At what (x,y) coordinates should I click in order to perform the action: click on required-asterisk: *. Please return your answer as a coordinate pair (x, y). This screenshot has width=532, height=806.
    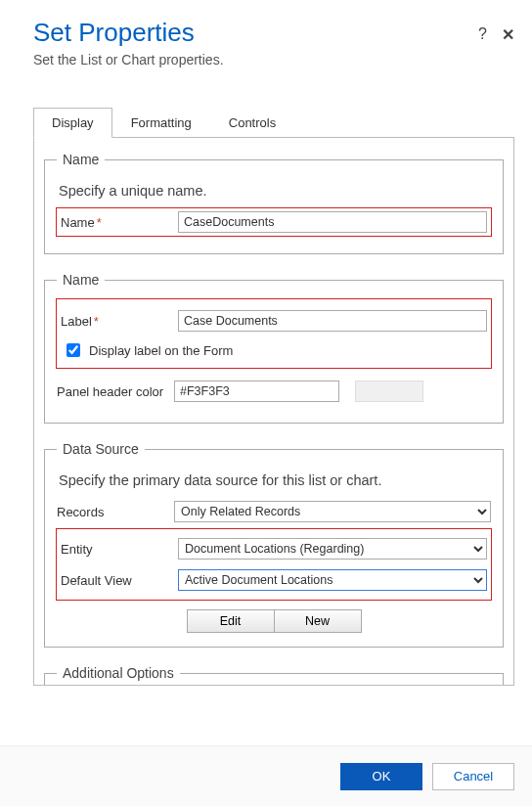
    Looking at the image, I should click on (100, 223).